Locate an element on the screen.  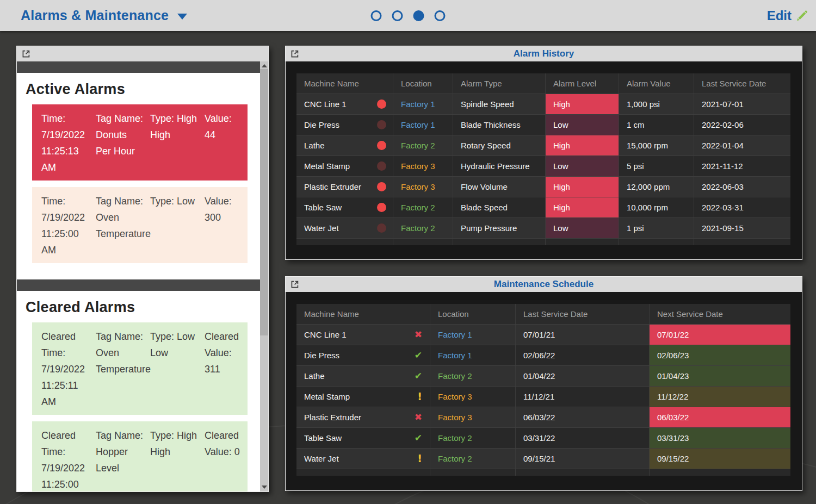
alarm-level-cell: High is located at coordinates (582, 187).